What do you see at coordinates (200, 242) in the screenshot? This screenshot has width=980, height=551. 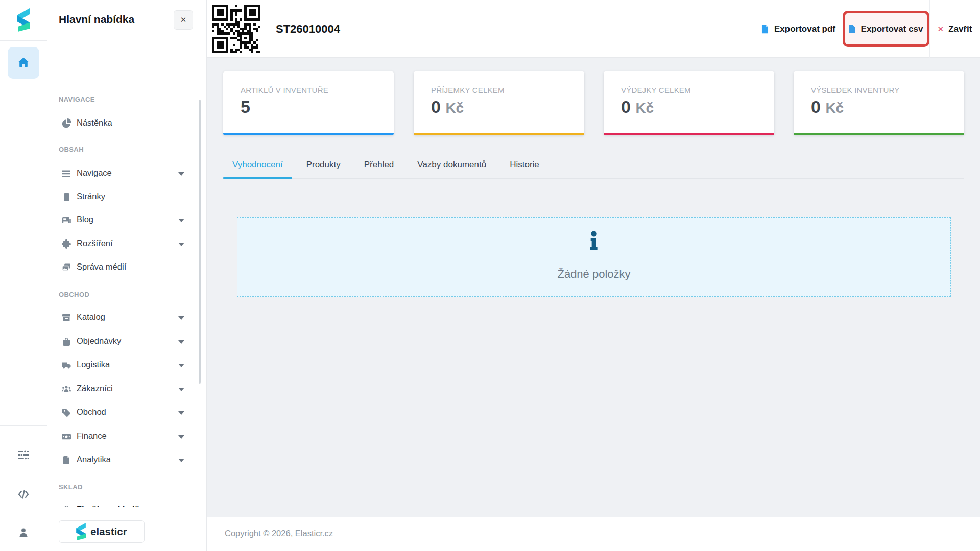 I see `sidebar-scrollbar` at bounding box center [200, 242].